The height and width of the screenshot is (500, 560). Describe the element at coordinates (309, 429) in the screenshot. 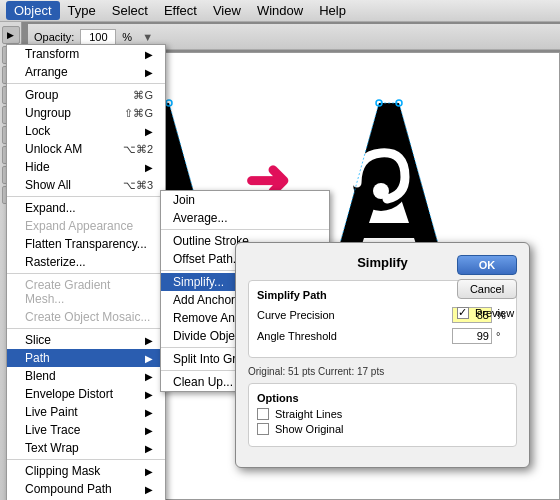

I see `show-original-label: Show Original` at that location.